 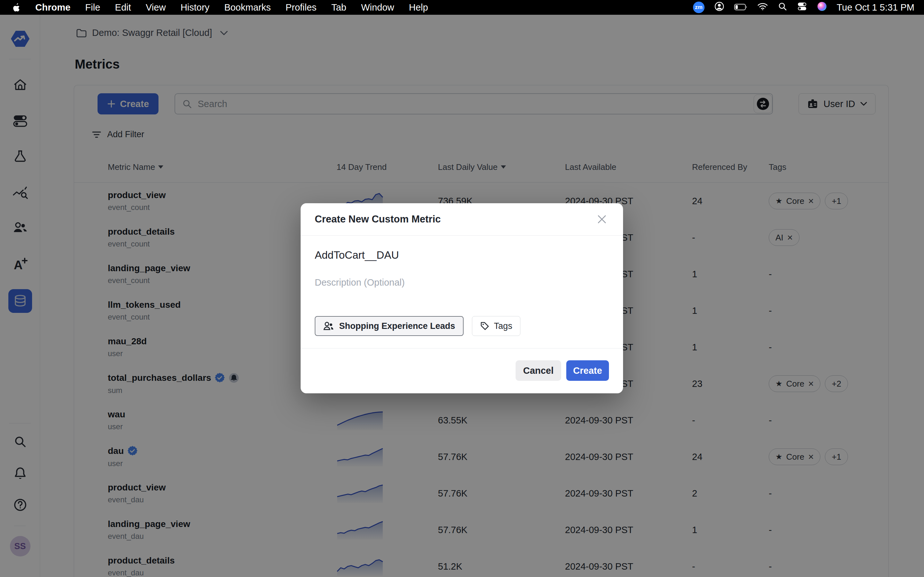 What do you see at coordinates (93, 8) in the screenshot?
I see `menu-item-file: File` at bounding box center [93, 8].